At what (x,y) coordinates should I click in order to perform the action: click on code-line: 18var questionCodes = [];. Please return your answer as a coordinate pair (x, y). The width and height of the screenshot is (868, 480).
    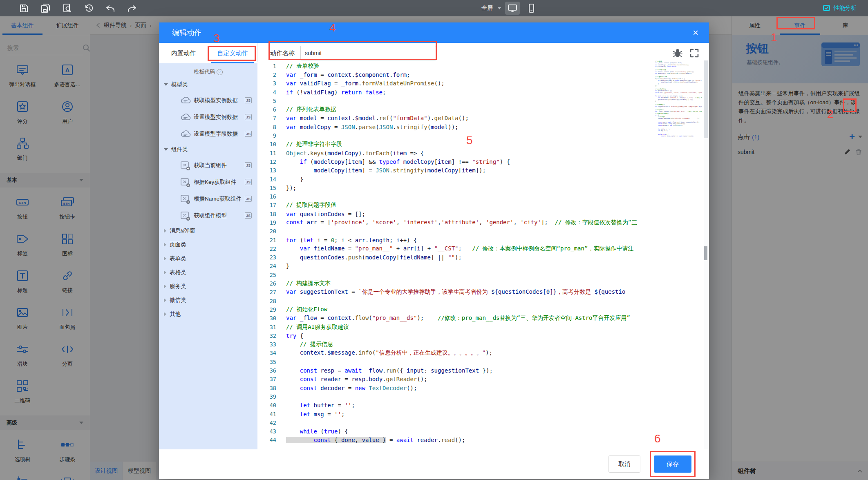
    Looking at the image, I should click on (481, 214).